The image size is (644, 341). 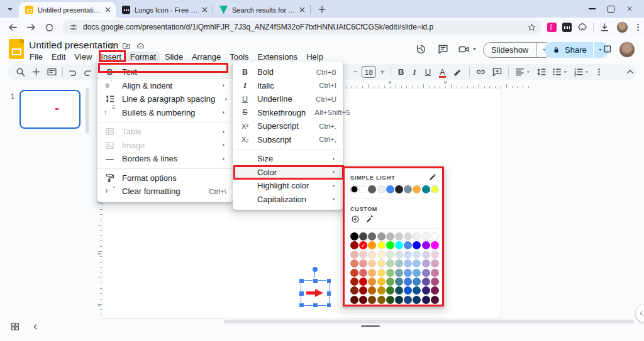 I want to click on menubar-item-edit: Edit, so click(x=58, y=57).